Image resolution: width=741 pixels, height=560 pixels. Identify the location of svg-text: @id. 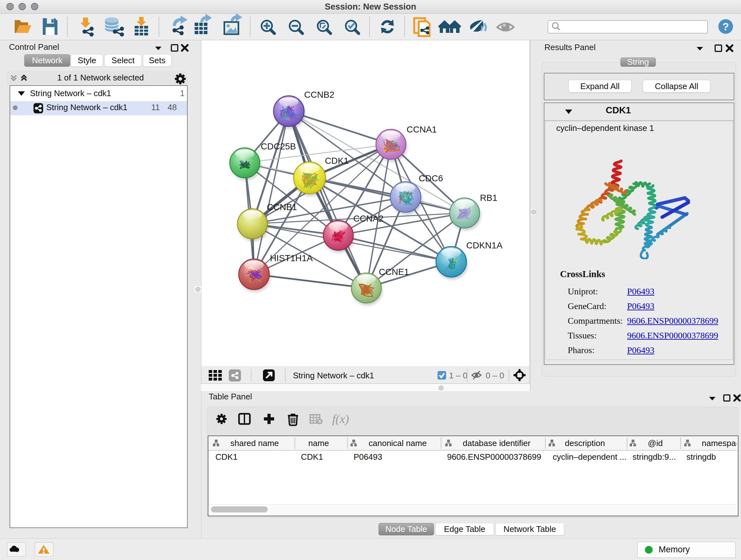
(655, 443).